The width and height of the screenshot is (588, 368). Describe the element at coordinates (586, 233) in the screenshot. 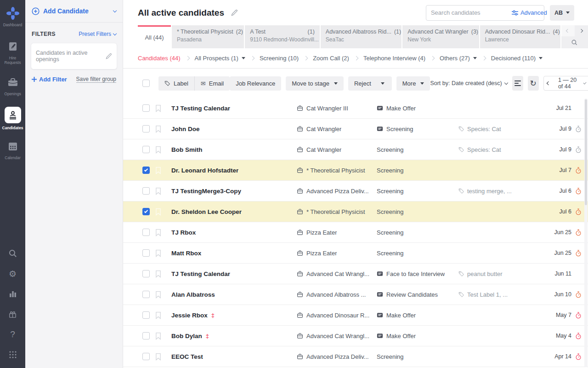

I see `scrollbar` at that location.